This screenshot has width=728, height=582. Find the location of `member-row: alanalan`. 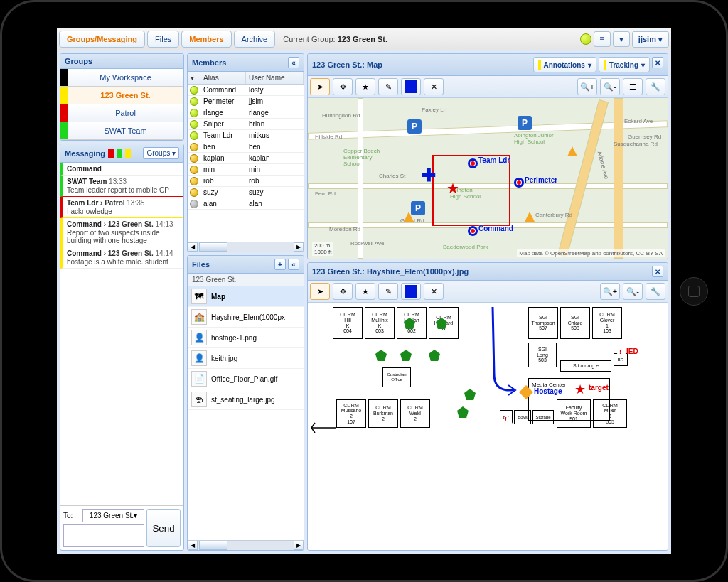

member-row: alanalan is located at coordinates (246, 204).